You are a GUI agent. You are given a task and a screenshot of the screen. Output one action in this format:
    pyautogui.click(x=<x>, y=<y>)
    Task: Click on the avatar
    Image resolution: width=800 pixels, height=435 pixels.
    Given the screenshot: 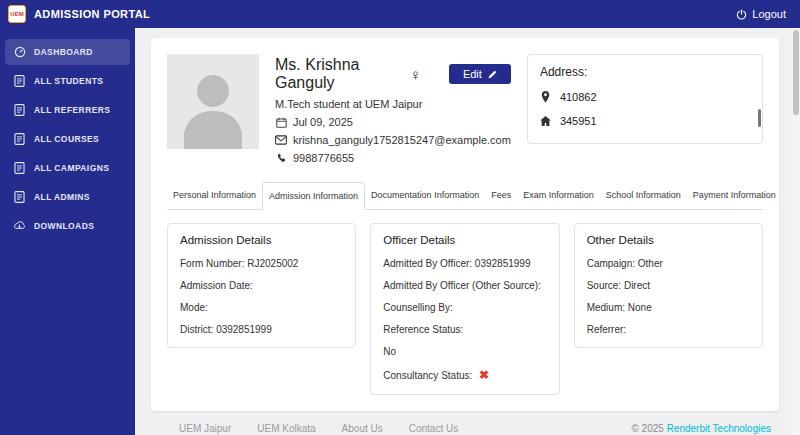 What is the action you would take?
    pyautogui.click(x=213, y=102)
    